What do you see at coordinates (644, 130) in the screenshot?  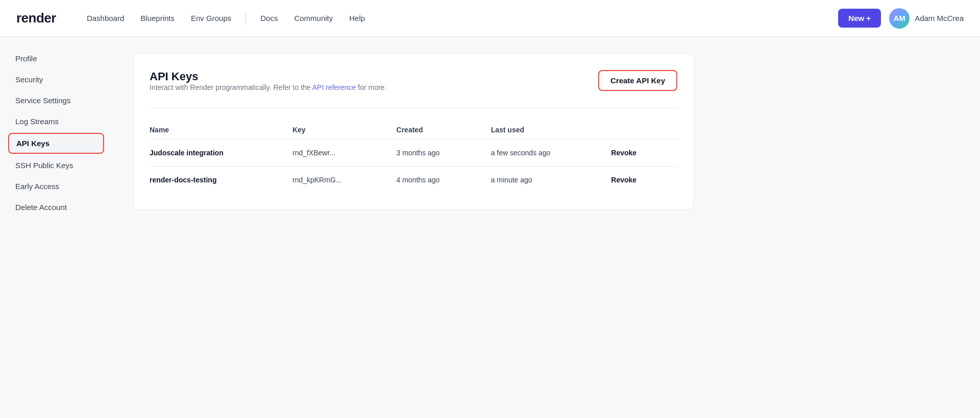 I see `col-action` at bounding box center [644, 130].